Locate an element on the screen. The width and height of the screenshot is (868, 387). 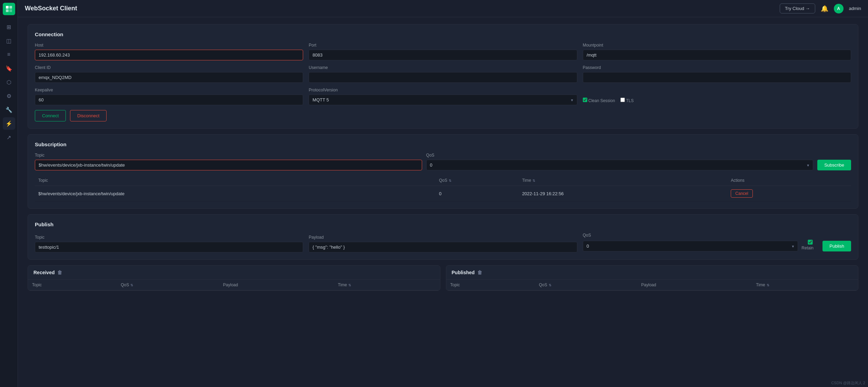
watermark: CSDN @路边闲人 2 is located at coordinates (848, 383).